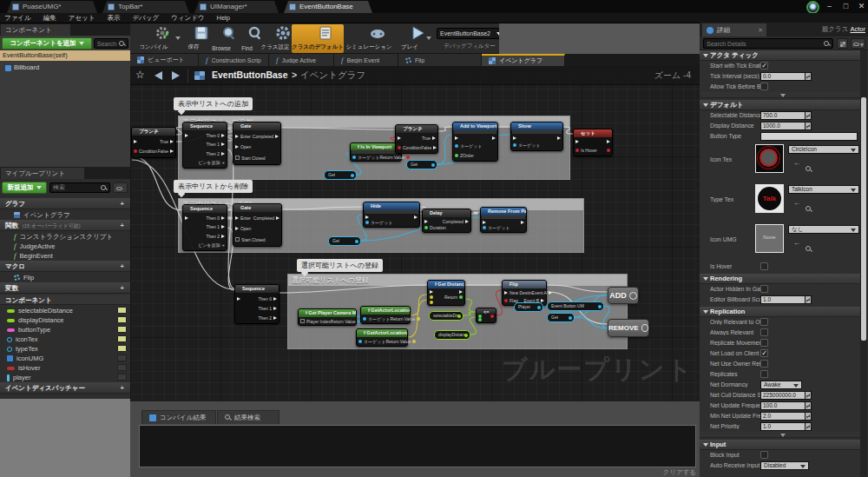 The width and height of the screenshot is (868, 477). Describe the element at coordinates (318, 38) in the screenshot. I see `toolbar-button-classdef: クラスのデフォルト` at that location.